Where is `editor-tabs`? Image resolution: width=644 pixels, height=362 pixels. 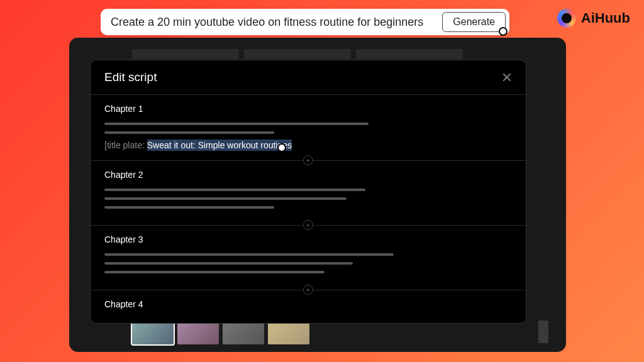 editor-tabs is located at coordinates (297, 54).